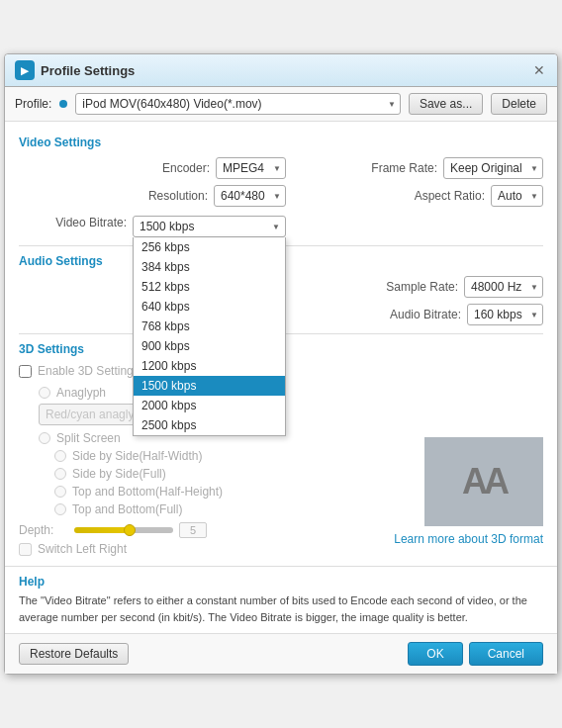  I want to click on profile-indicator, so click(63, 104).